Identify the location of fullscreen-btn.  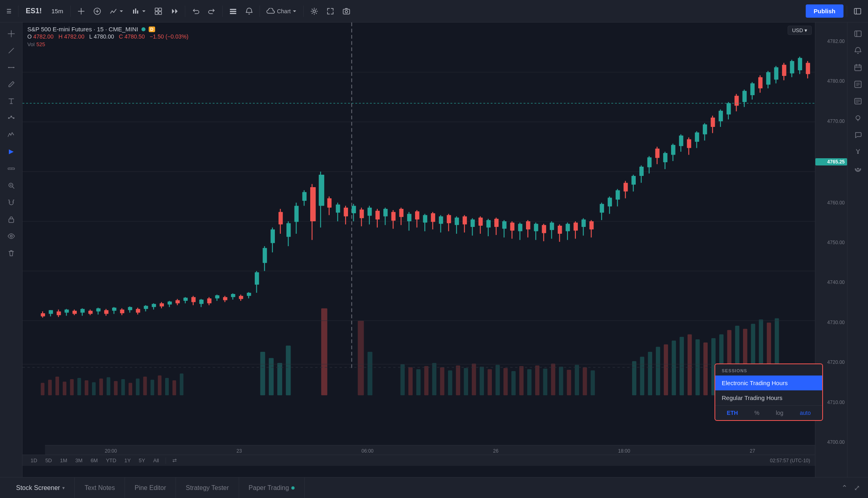
(330, 11).